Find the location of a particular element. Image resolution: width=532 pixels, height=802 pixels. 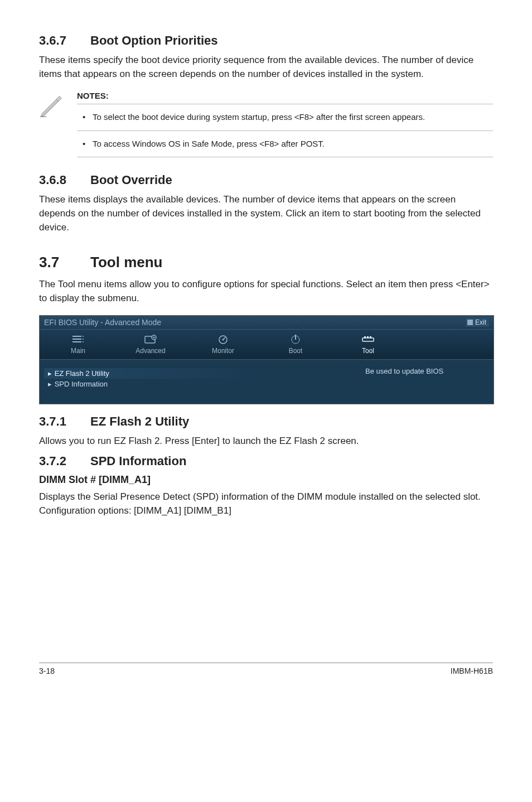

bios-header-title: EFI BIOS Utility - Advanced Mode is located at coordinates (255, 322).